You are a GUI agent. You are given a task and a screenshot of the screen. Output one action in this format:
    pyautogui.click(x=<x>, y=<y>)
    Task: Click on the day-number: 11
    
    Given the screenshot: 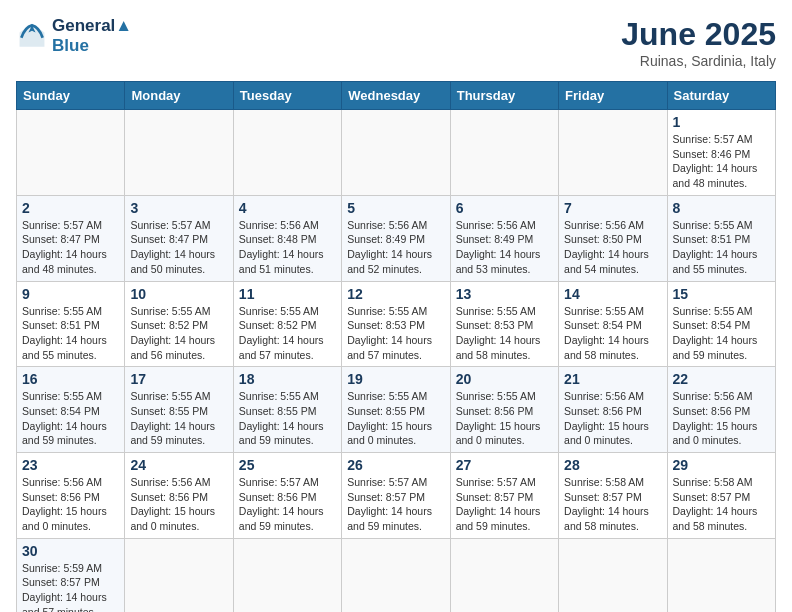 What is the action you would take?
    pyautogui.click(x=288, y=294)
    